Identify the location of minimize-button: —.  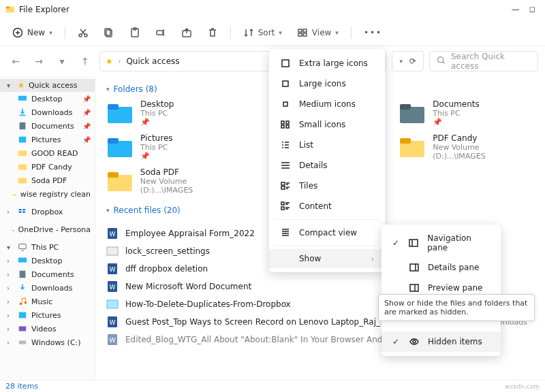
(516, 10).